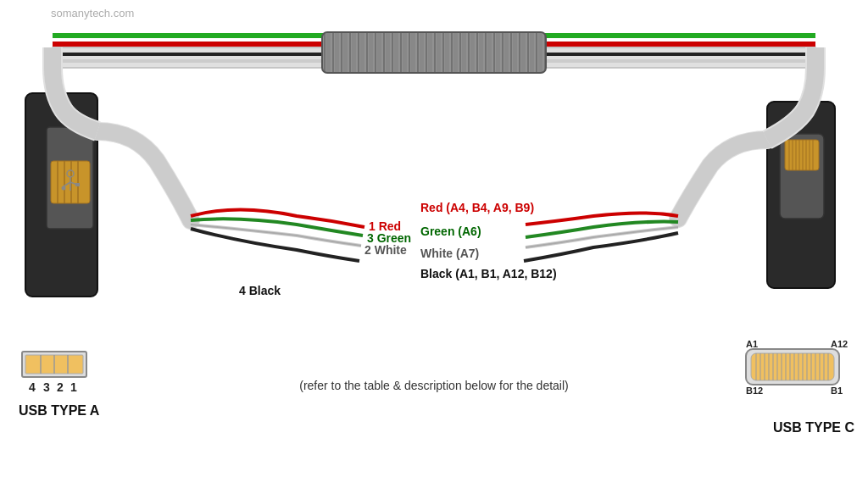 The image size is (868, 488). What do you see at coordinates (754, 391) in the screenshot?
I see `usbc-b12: B12` at bounding box center [754, 391].